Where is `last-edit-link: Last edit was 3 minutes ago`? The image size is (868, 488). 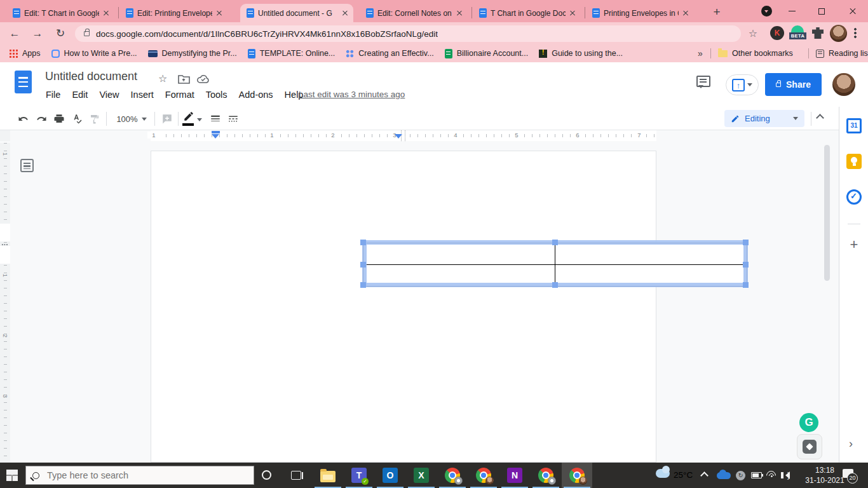
last-edit-link: Last edit was 3 minutes ago is located at coordinates (352, 94).